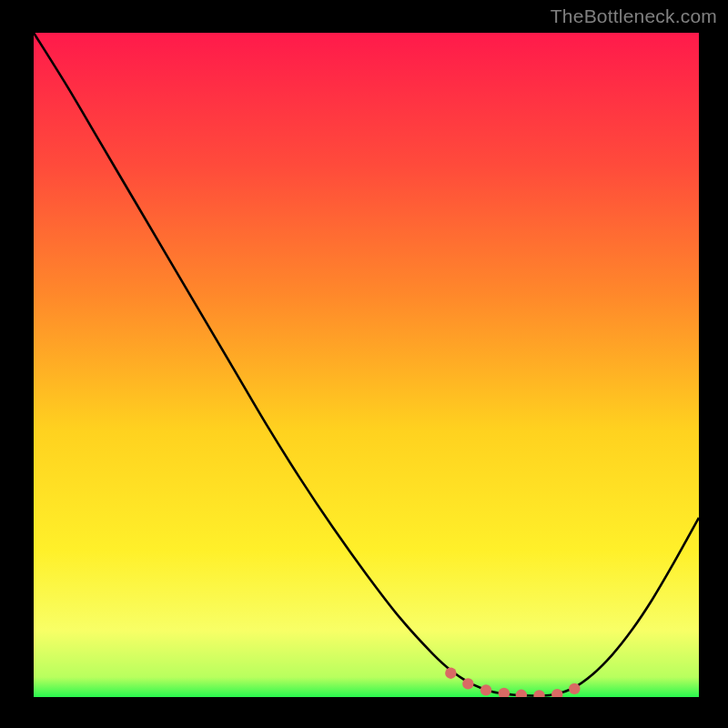 The height and width of the screenshot is (728, 728). Describe the element at coordinates (633, 16) in the screenshot. I see `watermark-text: TheBottleneck.com` at that location.